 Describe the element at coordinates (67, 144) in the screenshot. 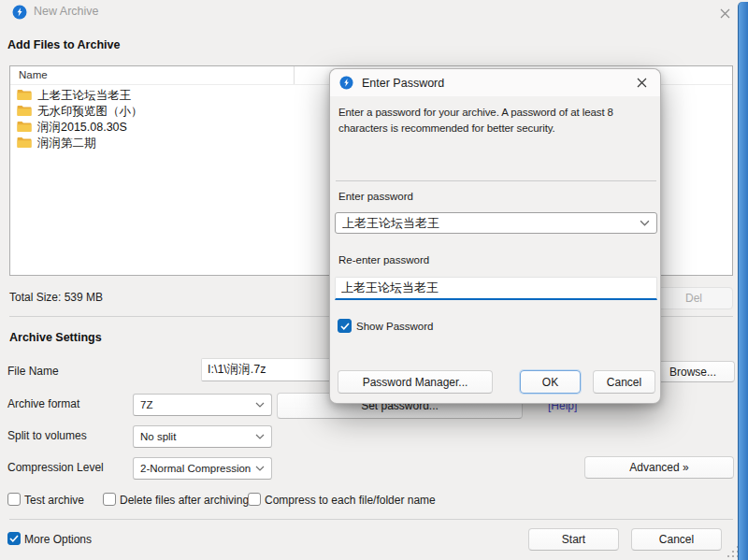

I see `file-name: 润润第二期` at that location.